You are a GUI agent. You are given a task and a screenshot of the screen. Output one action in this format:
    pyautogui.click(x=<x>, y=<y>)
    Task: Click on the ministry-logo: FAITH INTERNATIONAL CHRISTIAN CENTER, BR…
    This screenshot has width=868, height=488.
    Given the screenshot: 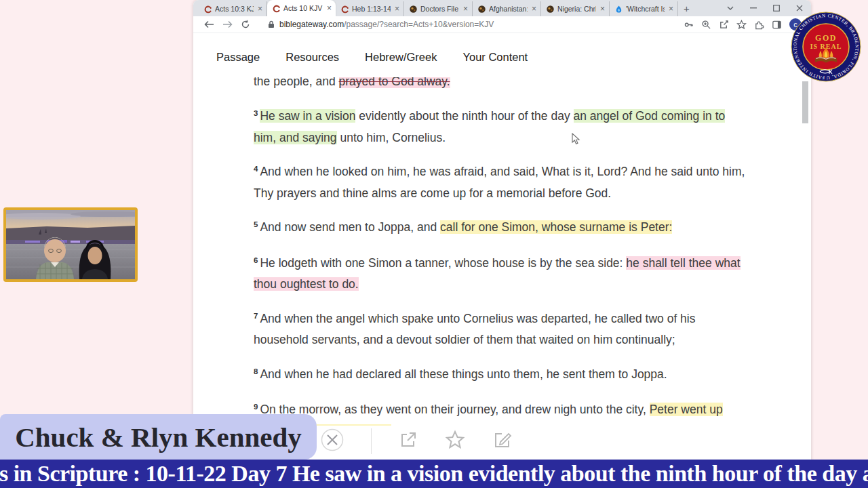 What is the action you would take?
    pyautogui.click(x=826, y=47)
    